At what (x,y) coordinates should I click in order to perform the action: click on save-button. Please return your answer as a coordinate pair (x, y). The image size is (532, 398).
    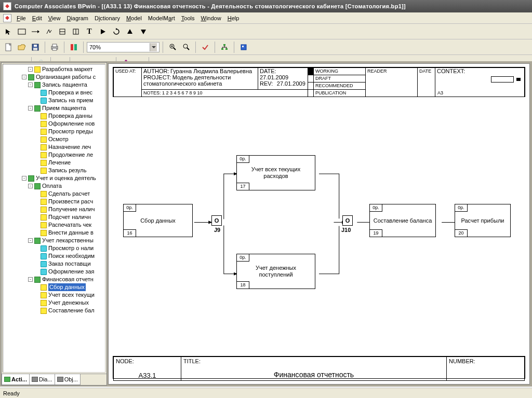
    Looking at the image, I should click on (35, 47).